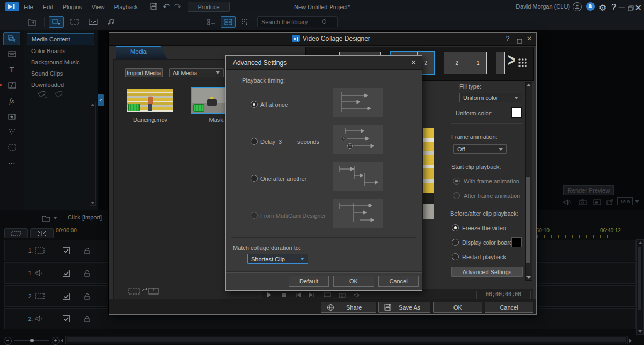 The image size is (644, 345). What do you see at coordinates (487, 271) in the screenshot?
I see `advanced-settings-button: Advanced Settings` at bounding box center [487, 271].